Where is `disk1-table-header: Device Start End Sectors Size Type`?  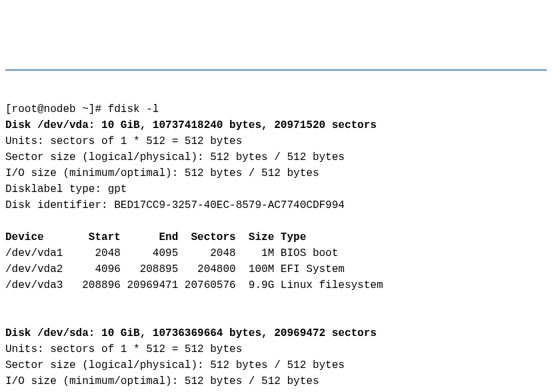
disk1-table-header: Device Start End Sectors Size Type is located at coordinates (156, 237).